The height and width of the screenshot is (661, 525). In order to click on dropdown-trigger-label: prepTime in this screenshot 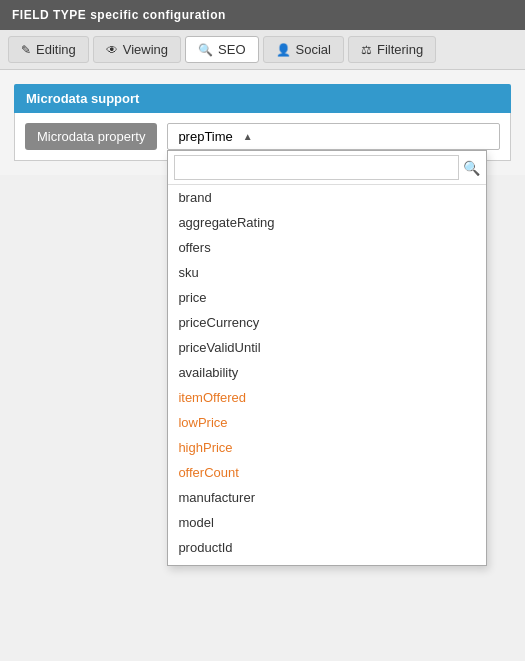, I will do `click(205, 136)`.